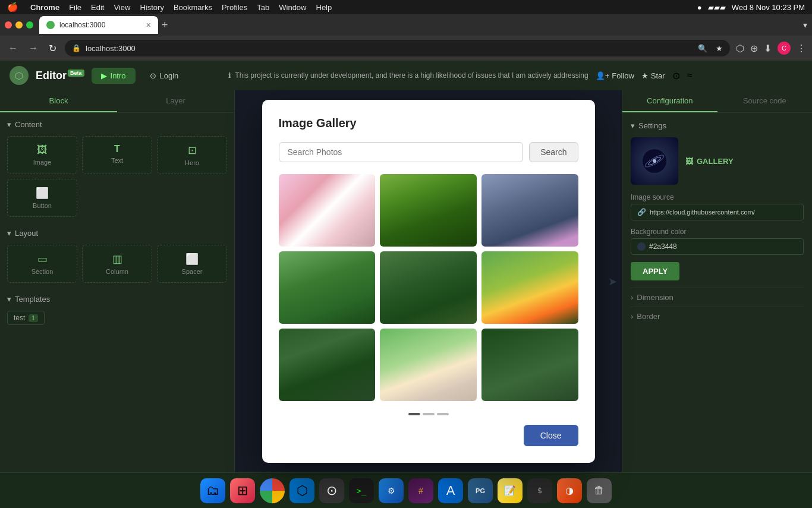  What do you see at coordinates (676, 76) in the screenshot?
I see `github-link: ⊙` at bounding box center [676, 76].